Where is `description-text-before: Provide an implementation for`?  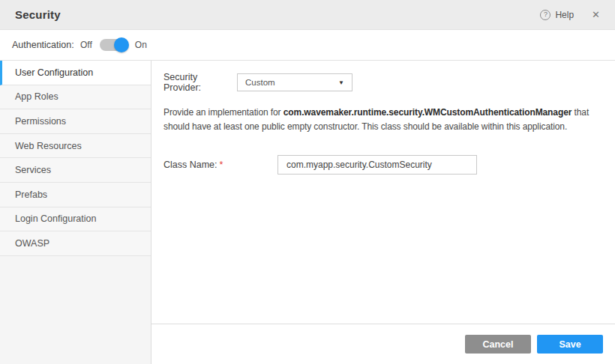
description-text-before: Provide an implementation for is located at coordinates (224, 112).